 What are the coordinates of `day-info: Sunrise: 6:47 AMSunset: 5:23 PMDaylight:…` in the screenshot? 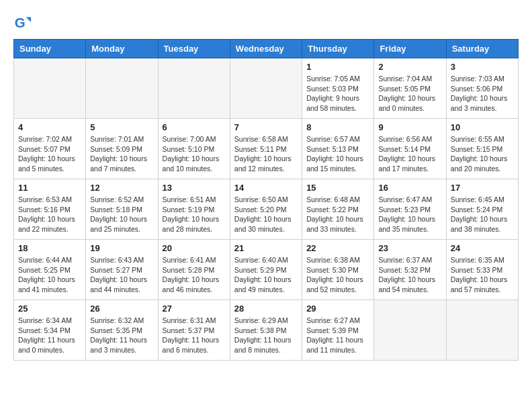 It's located at (410, 215).